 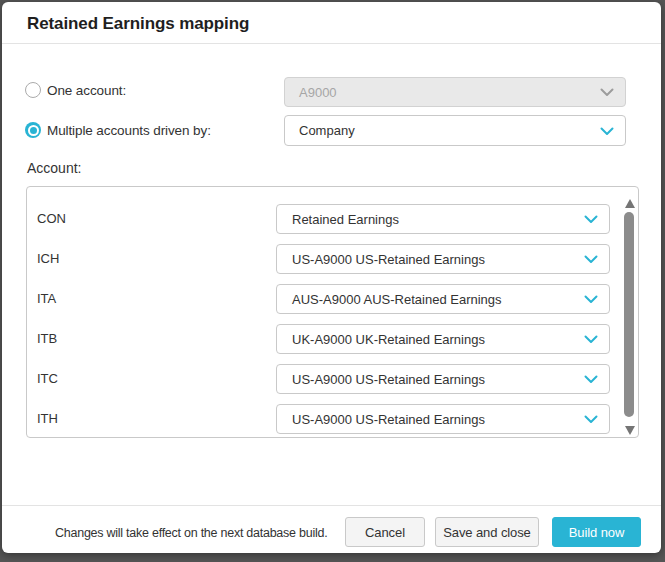 I want to click on scroll-up-arrow-icon, so click(x=630, y=204).